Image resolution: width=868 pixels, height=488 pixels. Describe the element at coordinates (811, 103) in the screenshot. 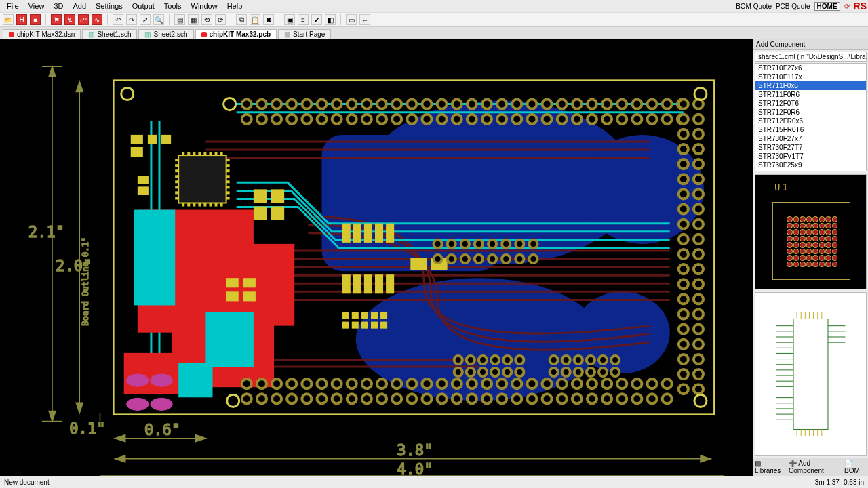

I see `part-item: STR712F0T6` at that location.